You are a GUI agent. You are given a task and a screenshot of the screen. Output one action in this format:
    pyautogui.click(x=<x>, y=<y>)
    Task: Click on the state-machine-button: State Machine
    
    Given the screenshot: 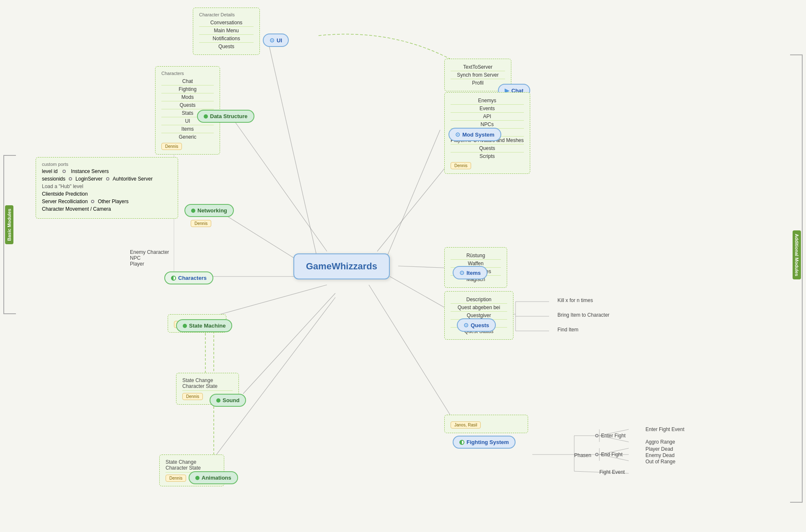 What is the action you would take?
    pyautogui.click(x=204, y=326)
    